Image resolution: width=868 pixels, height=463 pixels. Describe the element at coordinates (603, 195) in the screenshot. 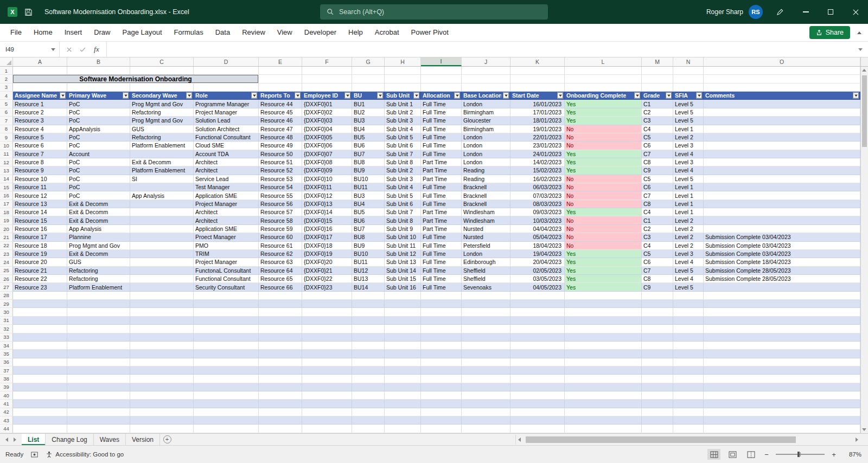

I see `cell-L16: No` at that location.